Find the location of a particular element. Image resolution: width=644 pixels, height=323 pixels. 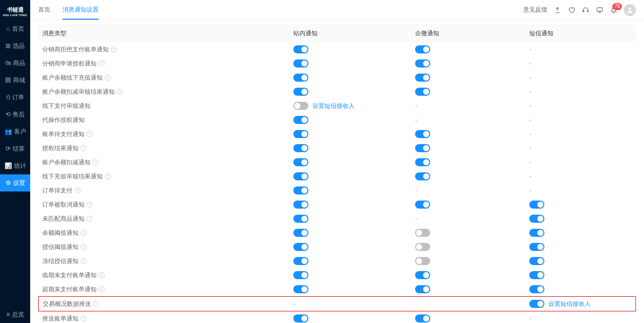

sidebar-item-商品: 🛍商品 is located at coordinates (15, 63).